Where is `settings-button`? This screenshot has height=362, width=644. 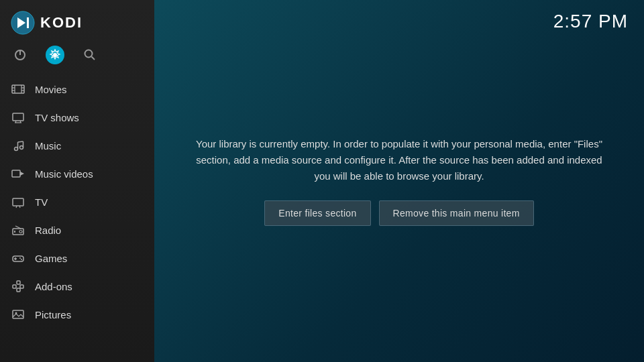
settings-button is located at coordinates (55, 55).